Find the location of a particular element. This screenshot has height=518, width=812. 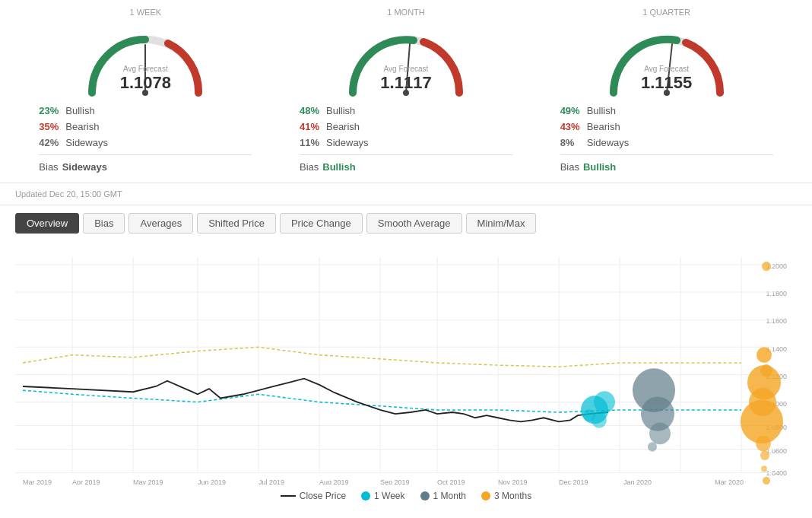

bullish-row-1: 23% Bullish is located at coordinates (145, 111).